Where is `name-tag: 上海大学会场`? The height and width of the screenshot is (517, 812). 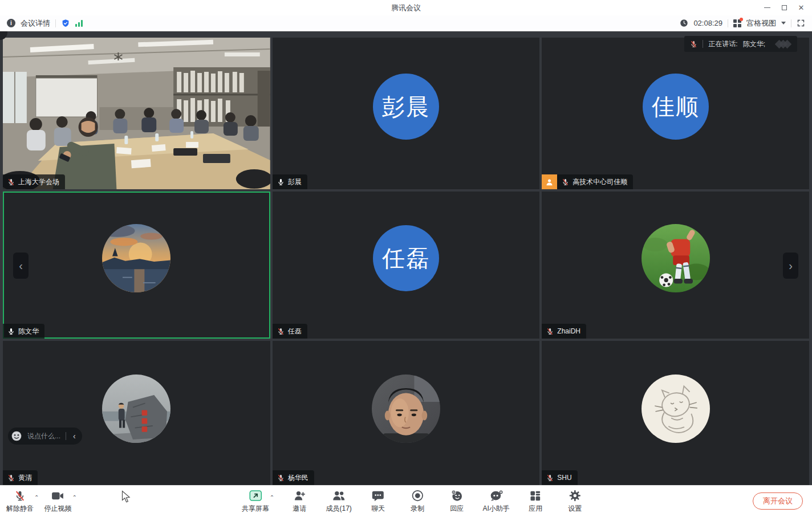 name-tag: 上海大学会场 is located at coordinates (34, 182).